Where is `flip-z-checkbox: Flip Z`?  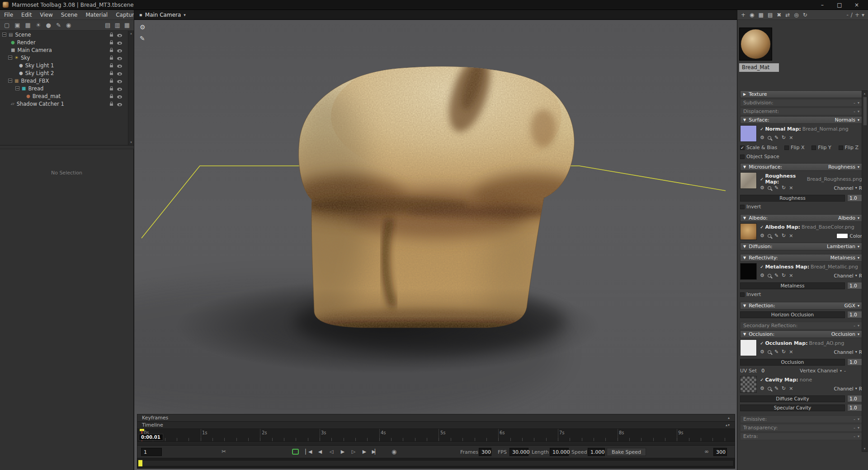
flip-z-checkbox: Flip Z is located at coordinates (849, 147).